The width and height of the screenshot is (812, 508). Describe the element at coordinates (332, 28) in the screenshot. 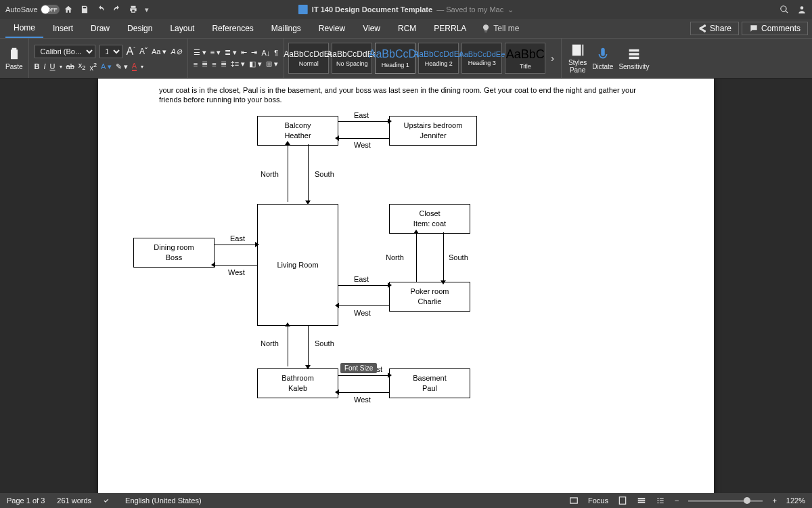

I see `tab-review: Review` at that location.